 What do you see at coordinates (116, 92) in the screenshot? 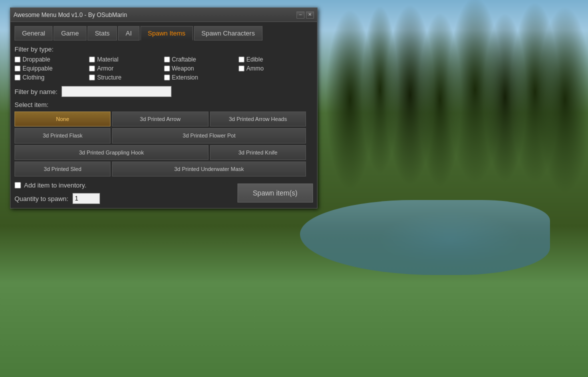
I see `filter-name-input` at bounding box center [116, 92].